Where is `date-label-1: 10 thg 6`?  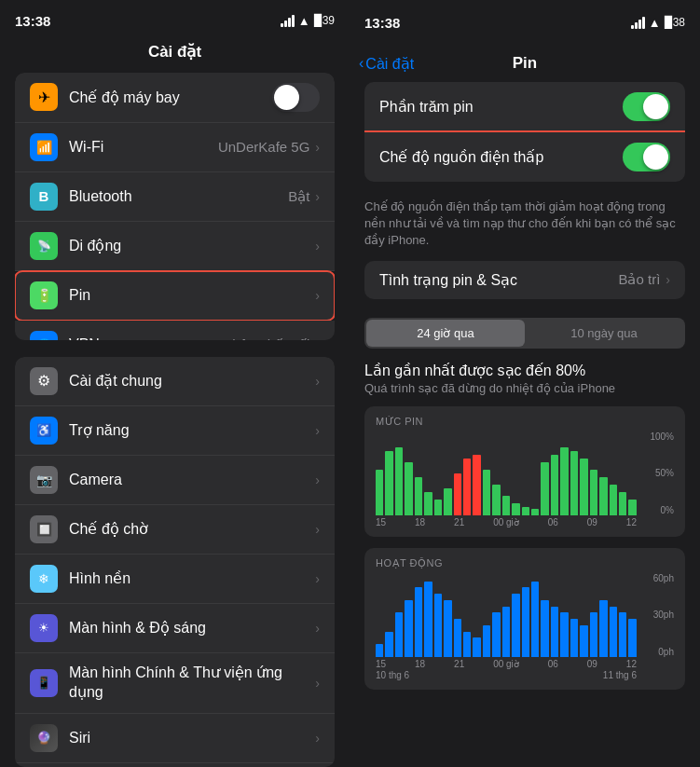 date-label-1: 10 thg 6 is located at coordinates (392, 675).